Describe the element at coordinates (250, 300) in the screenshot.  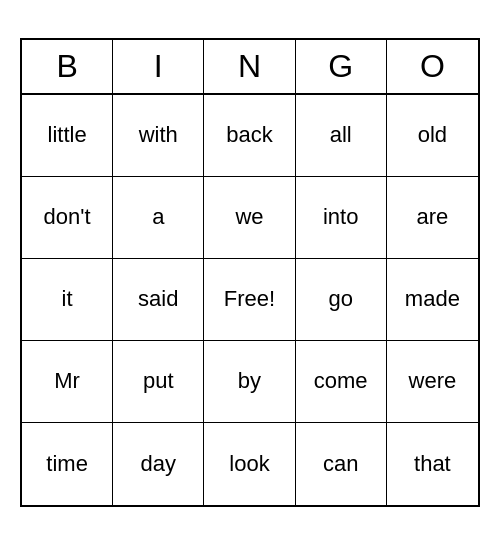
I see `bingo-cell-2-2: Free!` at that location.